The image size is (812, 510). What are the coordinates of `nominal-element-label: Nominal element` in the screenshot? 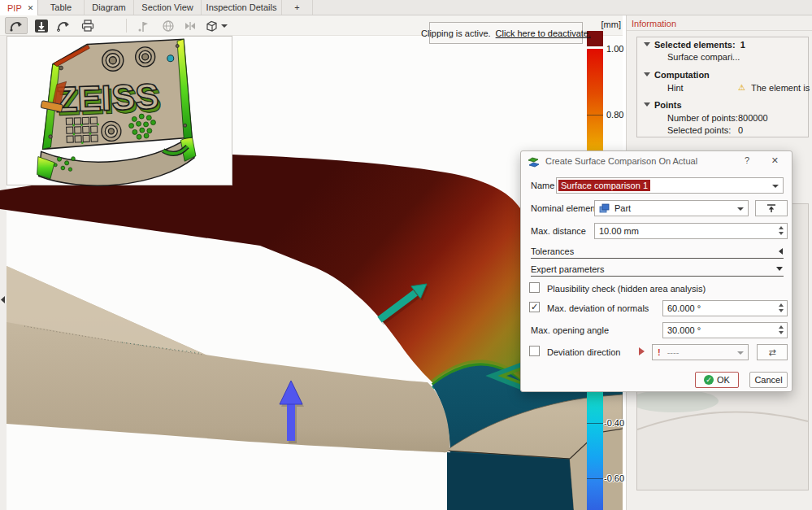 It's located at (564, 208).